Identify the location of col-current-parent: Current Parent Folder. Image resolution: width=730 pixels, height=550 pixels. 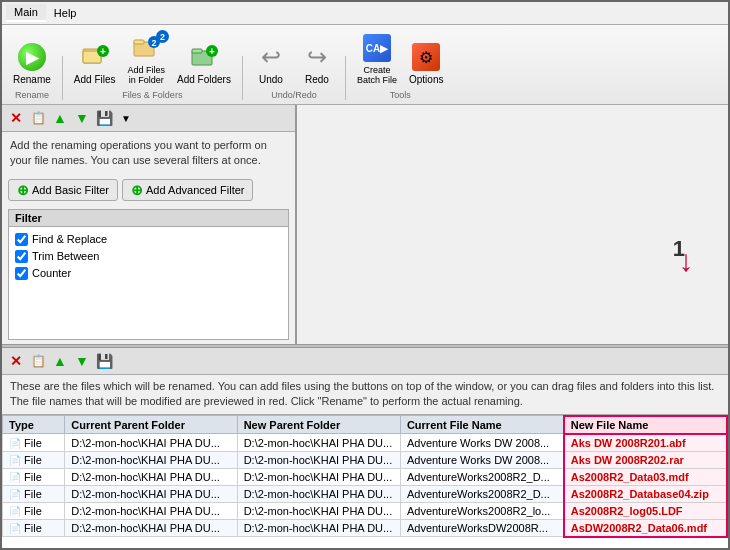
(151, 425).